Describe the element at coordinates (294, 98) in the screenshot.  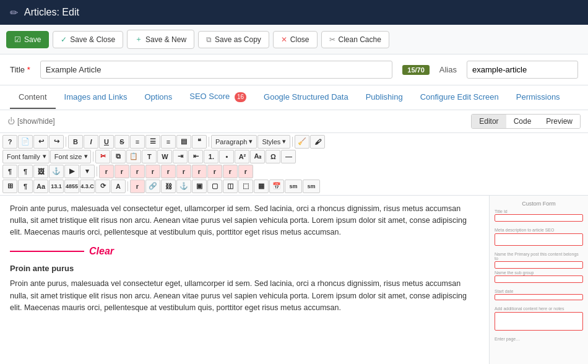
I see `tabs-bar: Content Images and Links Options SEO Sco…` at that location.